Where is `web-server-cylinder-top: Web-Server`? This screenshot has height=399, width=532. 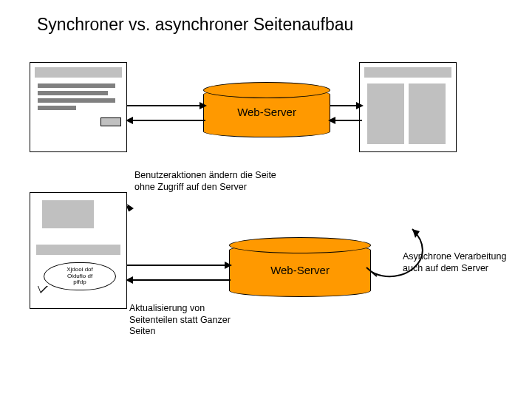
web-server-cylinder-top: Web-Server is located at coordinates (267, 113).